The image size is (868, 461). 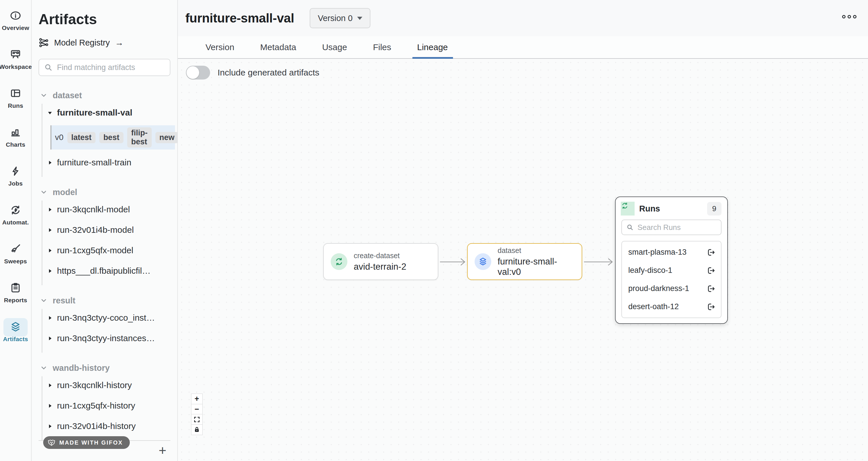 I want to click on tree-item: run-3kqcnlkl-history, so click(x=110, y=385).